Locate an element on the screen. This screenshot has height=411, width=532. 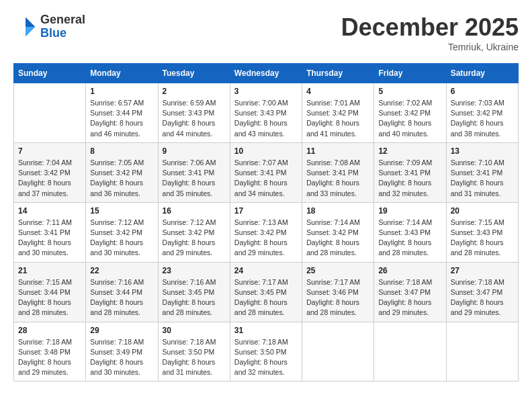
day-info: Sunrise: 7:00 AMSunset: 3:43 PMDaylight:… is located at coordinates (266, 118).